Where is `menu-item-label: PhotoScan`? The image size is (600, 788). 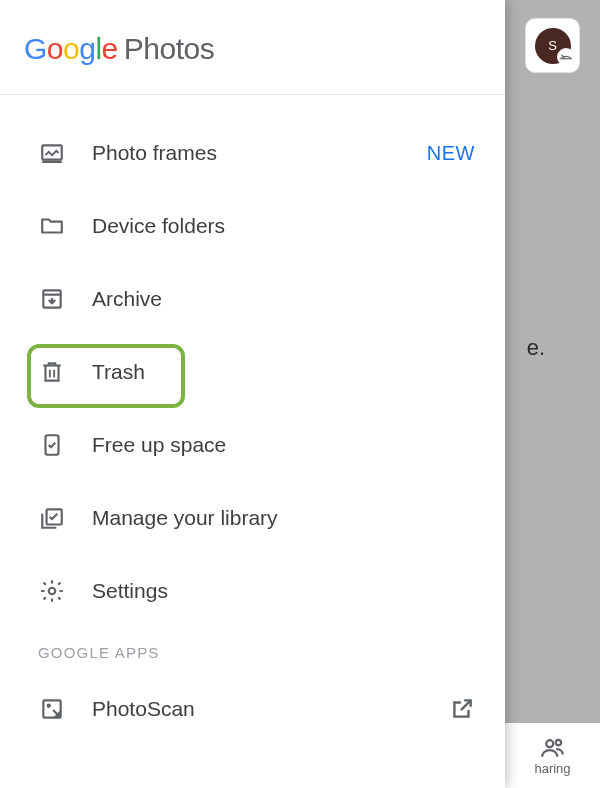
menu-item-label: PhotoScan is located at coordinates (270, 709).